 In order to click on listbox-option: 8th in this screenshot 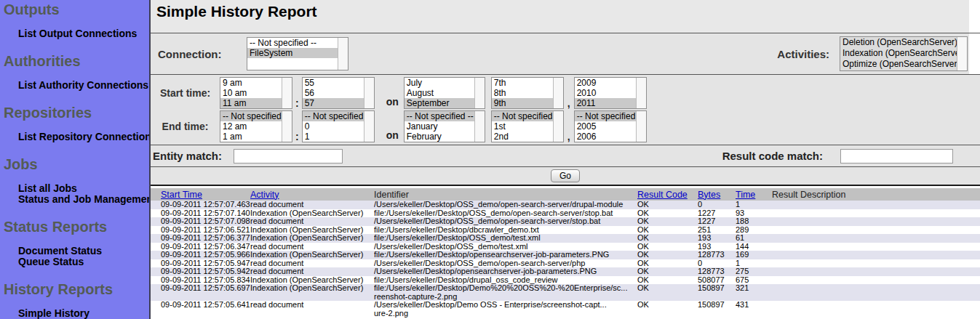, I will do `click(522, 93)`.